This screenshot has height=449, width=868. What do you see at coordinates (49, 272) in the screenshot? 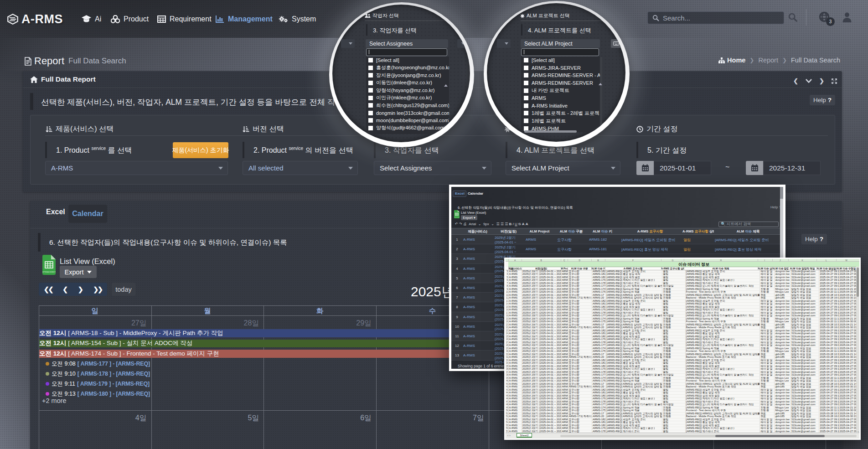
I see `svg-text: SPREADSHEET` at bounding box center [49, 272].